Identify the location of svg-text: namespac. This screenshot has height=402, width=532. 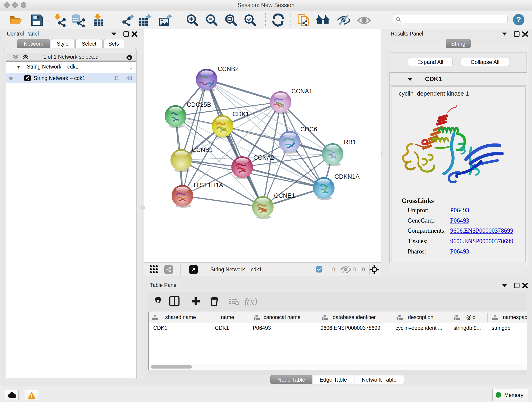
(515, 318).